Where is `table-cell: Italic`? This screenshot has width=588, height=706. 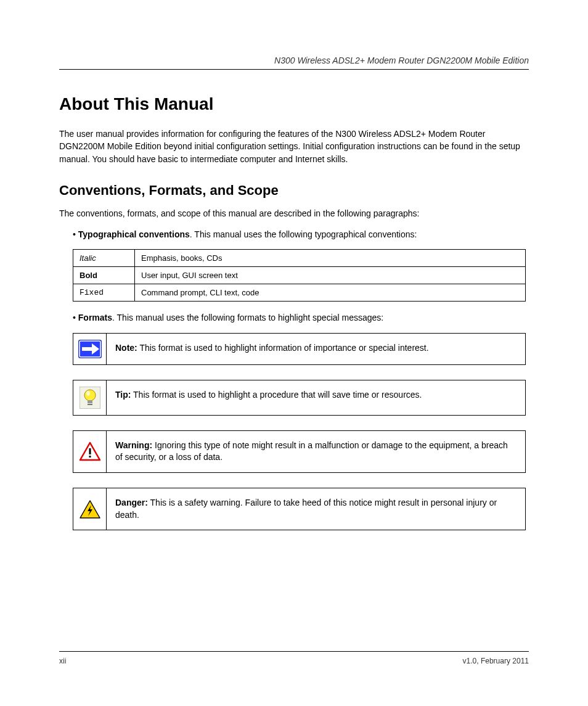 table-cell: Italic is located at coordinates (104, 258).